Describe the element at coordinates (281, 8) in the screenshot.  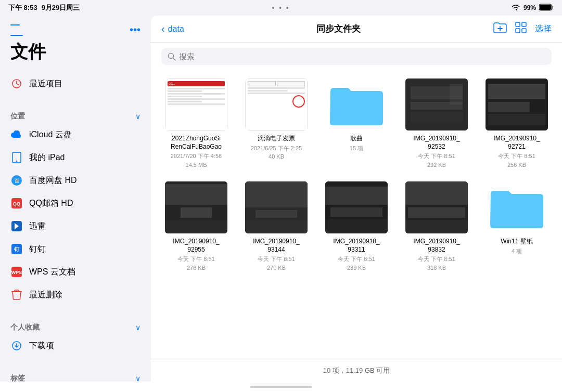
I see `status-bar: 下午 8:53 9月29日周三 • • • 99%` at that location.